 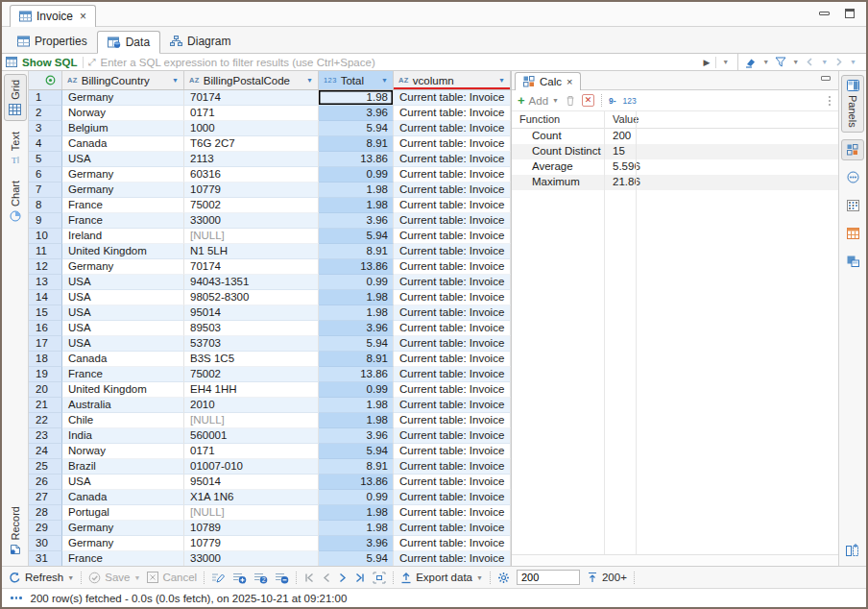 What do you see at coordinates (46, 513) in the screenshot?
I see `row-number-cell: 28` at bounding box center [46, 513].